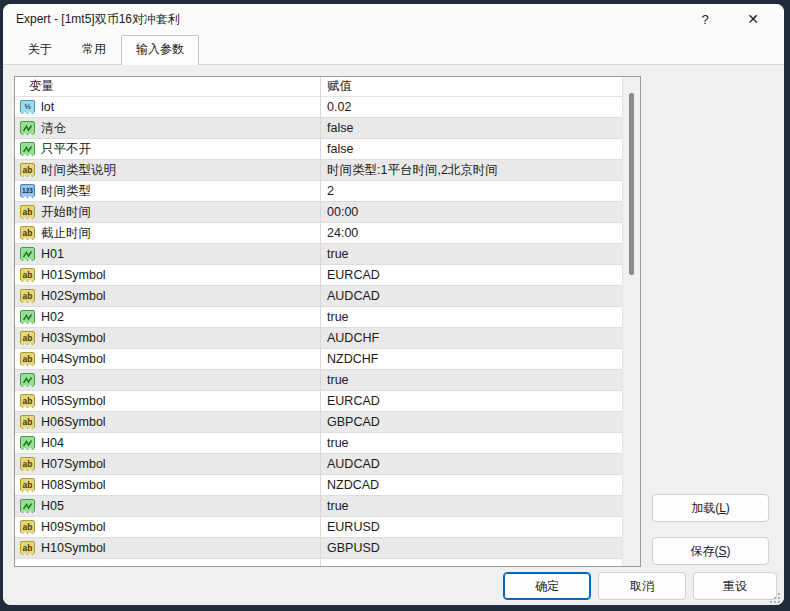 The image size is (790, 611). I want to click on parameter-value: NZDCHF, so click(471, 359).